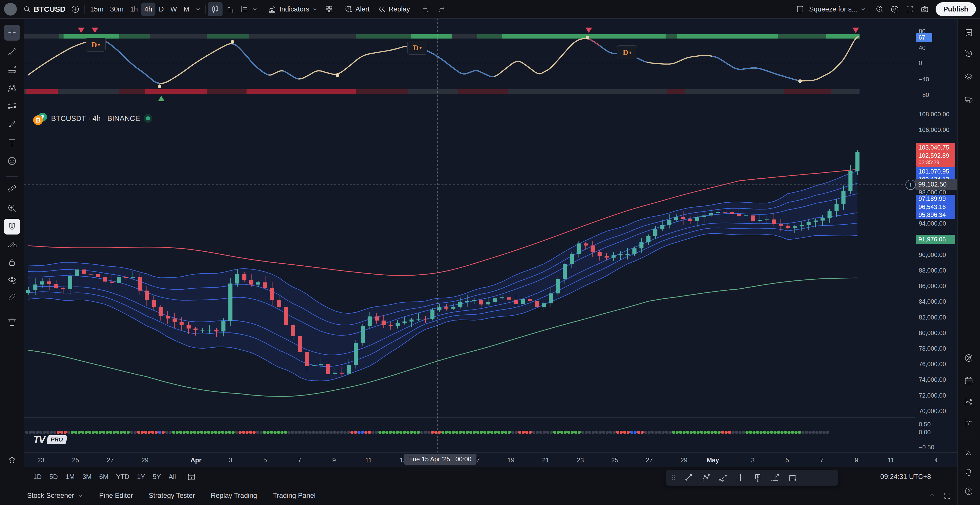 The height and width of the screenshot is (505, 980). What do you see at coordinates (969, 491) in the screenshot?
I see `help-panel-button` at bounding box center [969, 491].